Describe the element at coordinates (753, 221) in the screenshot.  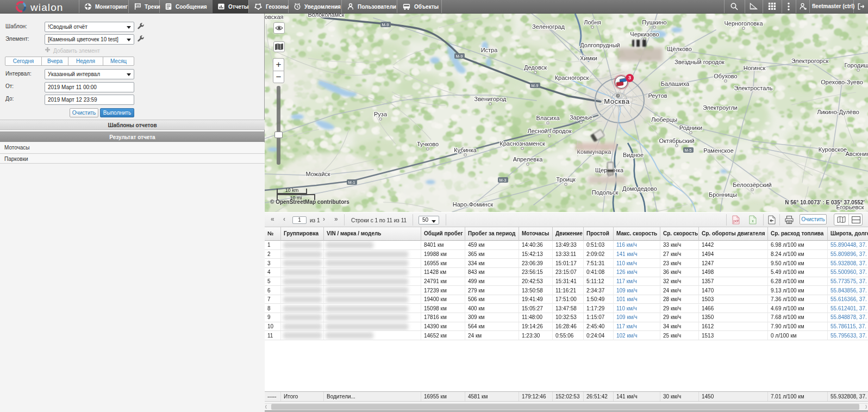
I see `svg-text: x` at that location.